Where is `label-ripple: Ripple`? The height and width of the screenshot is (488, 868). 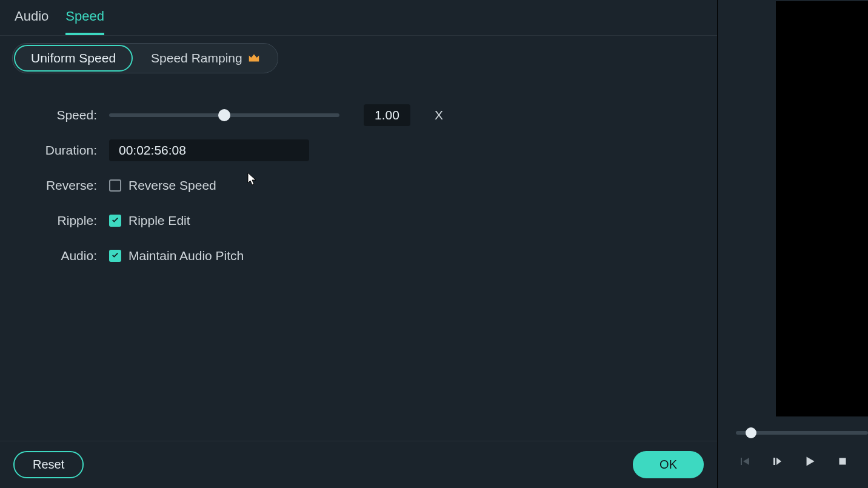 label-ripple: Ripple is located at coordinates (55, 221).